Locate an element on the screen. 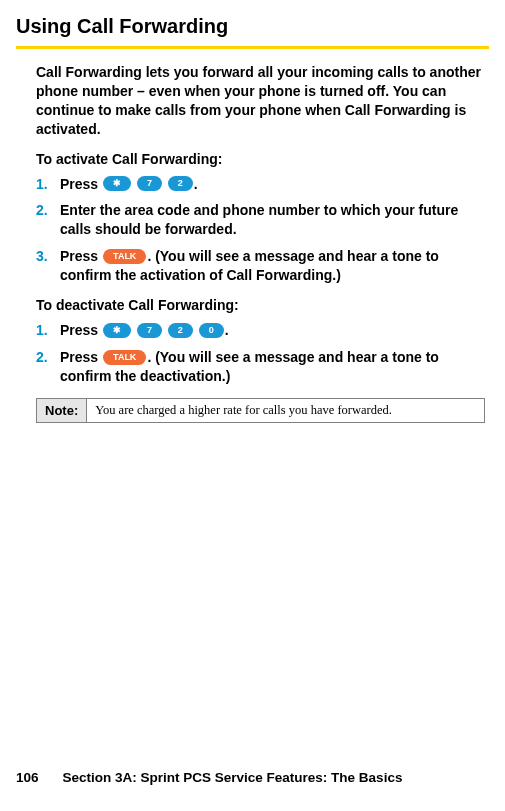 The height and width of the screenshot is (811, 505). deactivate-step-2: 2. Press TALK. (You will see a message a… is located at coordinates (260, 367).